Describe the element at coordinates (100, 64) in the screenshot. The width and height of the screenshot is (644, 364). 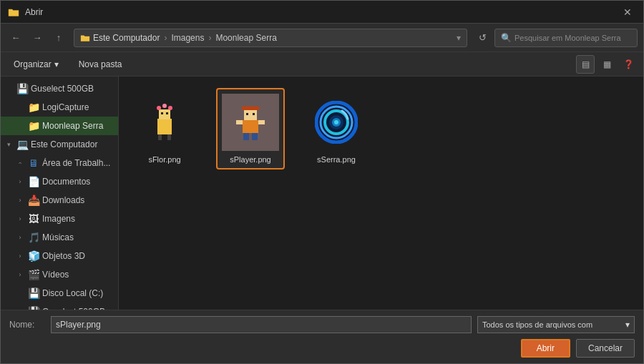
I see `new-folder-label: Nova pasta` at that location.